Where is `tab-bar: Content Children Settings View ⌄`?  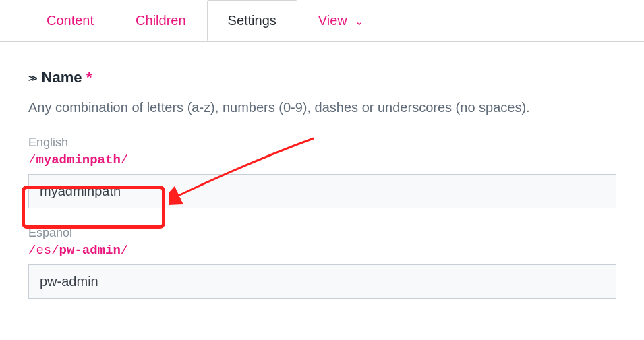 tab-bar: Content Children Settings View ⌄ is located at coordinates (322, 21).